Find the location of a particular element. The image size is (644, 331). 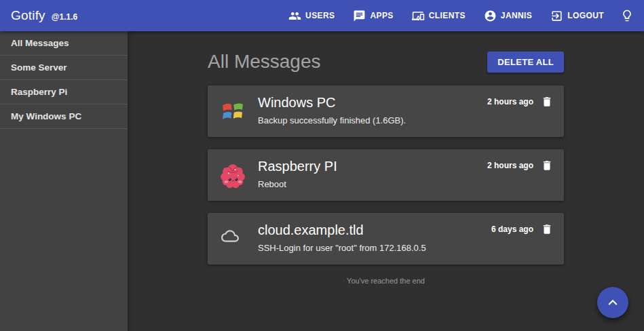

sidebar-item-label: Raspberry Pi is located at coordinates (39, 92).